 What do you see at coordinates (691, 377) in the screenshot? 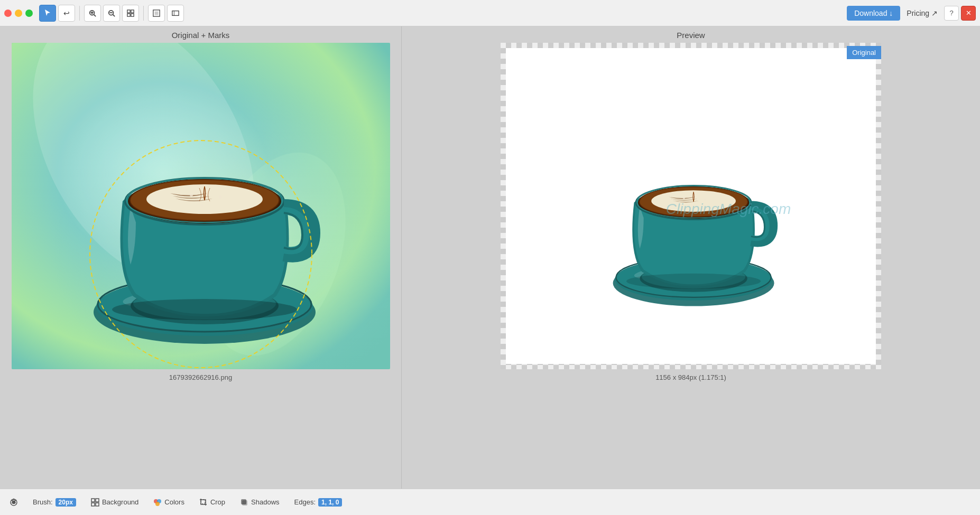
I see `dimensions-label: 1156 x 984px (1.175:1)` at bounding box center [691, 377].